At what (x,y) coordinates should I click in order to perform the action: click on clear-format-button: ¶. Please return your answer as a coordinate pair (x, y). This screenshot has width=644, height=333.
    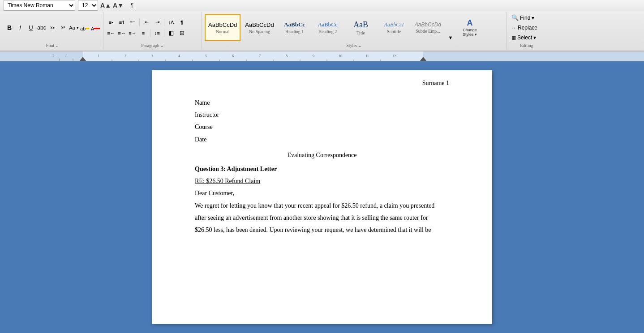
    Looking at the image, I should click on (132, 5).